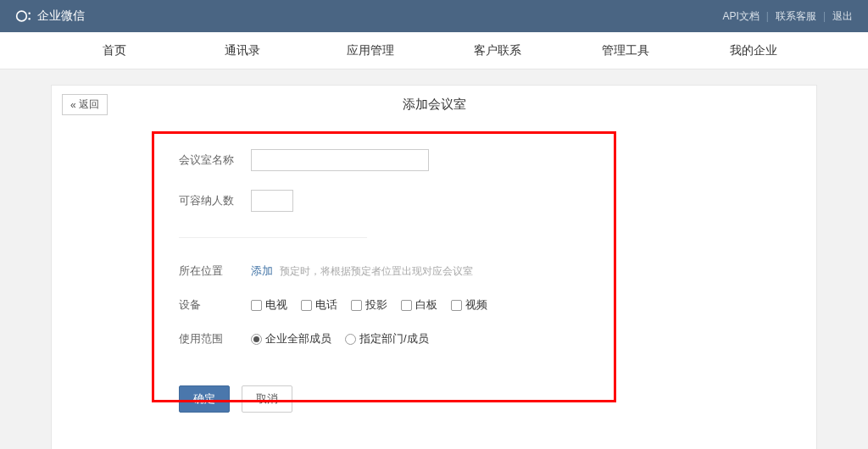  Describe the element at coordinates (340, 339) in the screenshot. I see `scope-group: 企业全部成员 指定部门/成员` at that location.